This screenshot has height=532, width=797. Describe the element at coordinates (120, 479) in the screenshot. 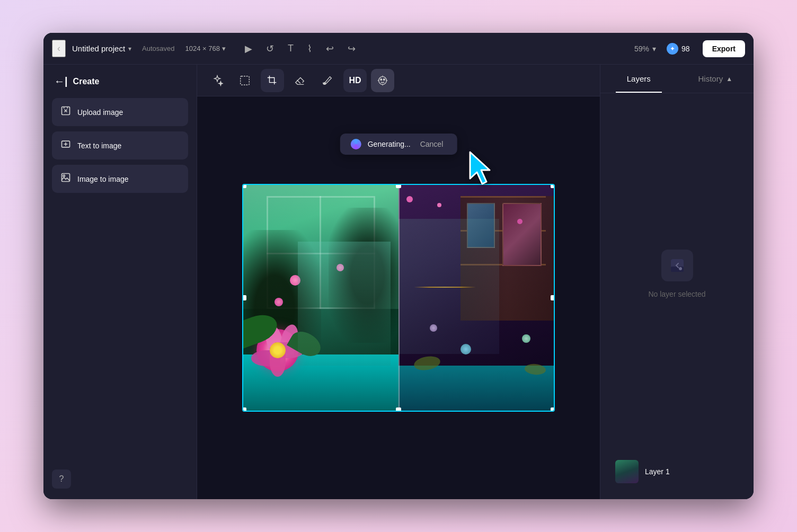

I see `sidebar-footer: ?` at that location.